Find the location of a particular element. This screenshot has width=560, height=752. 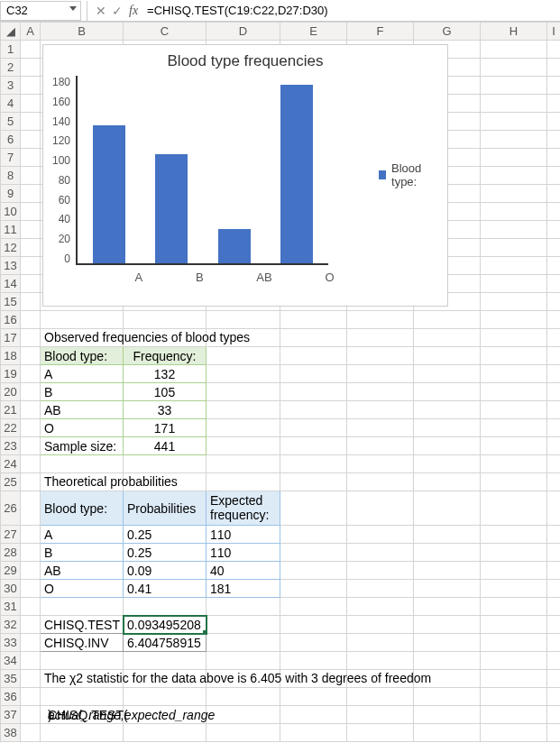

name-box: C32 is located at coordinates (41, 11).